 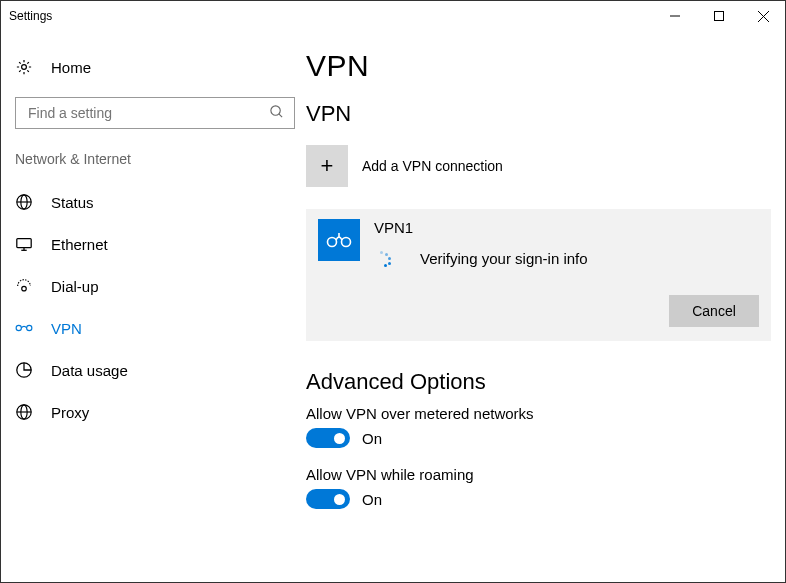 I want to click on sidebar-item-ethernet: Ethernet, so click(x=154, y=244).